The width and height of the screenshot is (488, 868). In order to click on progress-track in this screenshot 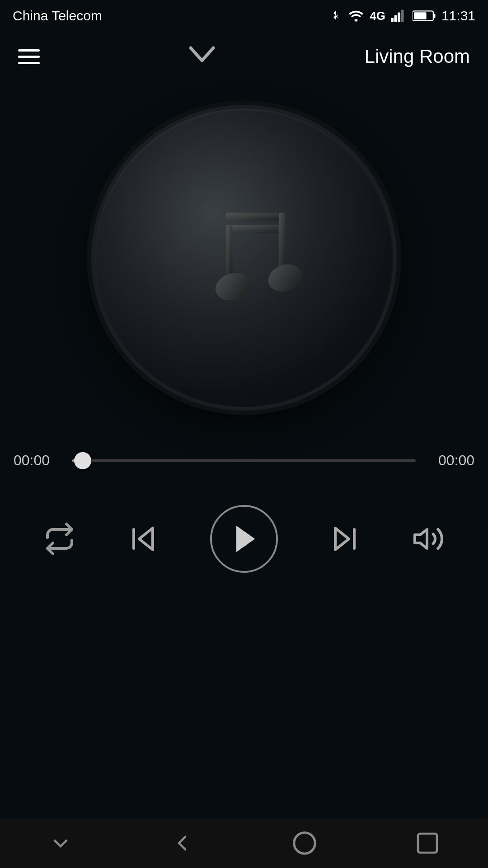, I will do `click(244, 461)`.